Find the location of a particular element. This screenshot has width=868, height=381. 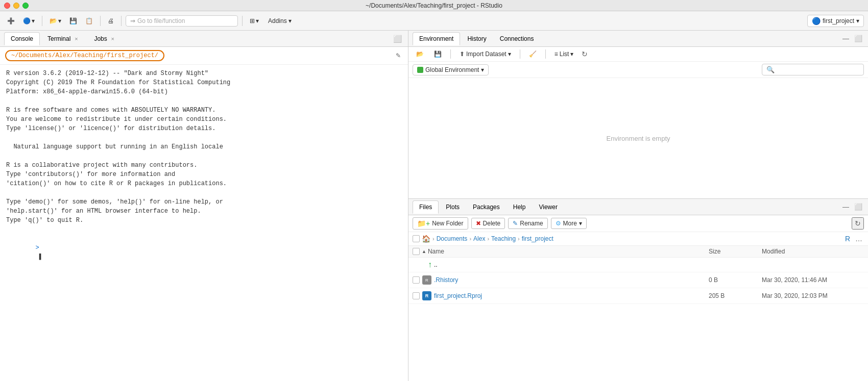

file-row-parent: ↑ .. is located at coordinates (638, 265).